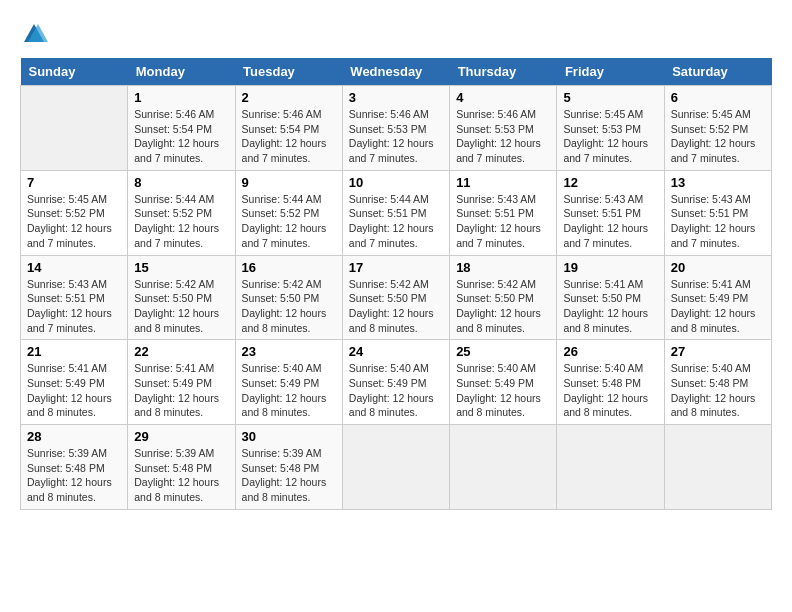  I want to click on col-header-tuesday: Tuesday, so click(288, 72).